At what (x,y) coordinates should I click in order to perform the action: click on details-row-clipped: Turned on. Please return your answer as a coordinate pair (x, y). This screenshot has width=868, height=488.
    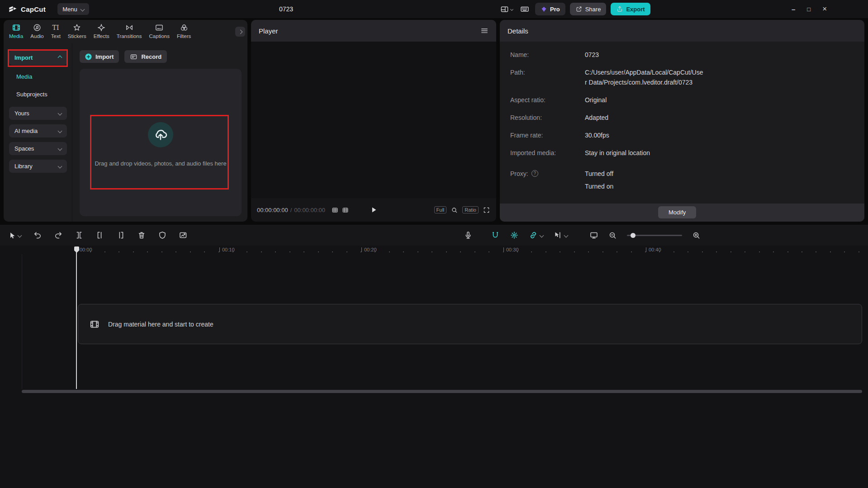
    Looking at the image, I should click on (688, 186).